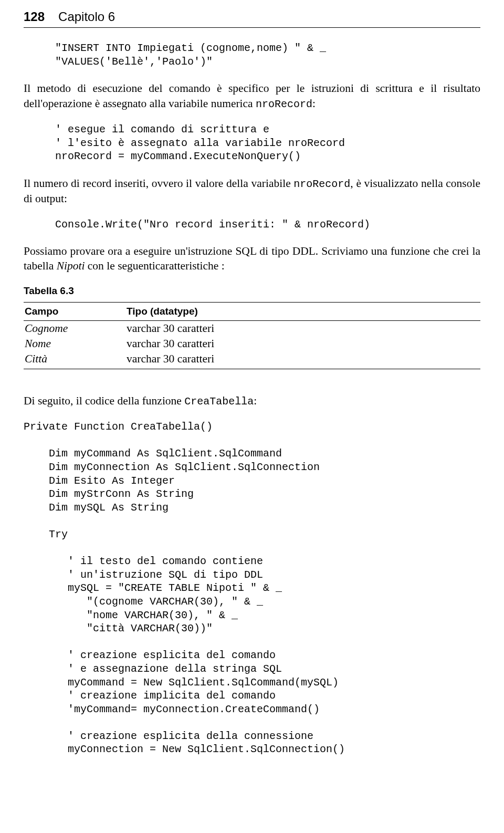  I want to click on table-header: Campo, so click(75, 311).